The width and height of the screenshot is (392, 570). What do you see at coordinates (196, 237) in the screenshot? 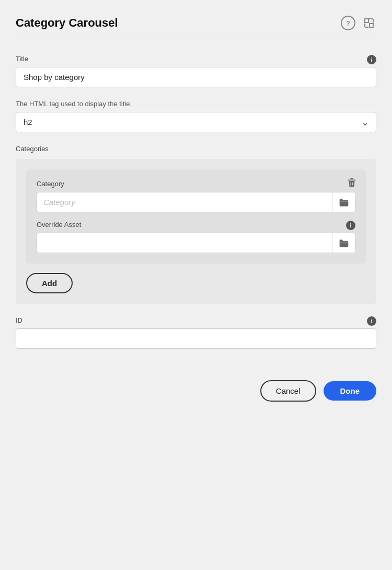
I see `override-asset-section: i Override Asset` at bounding box center [196, 237].